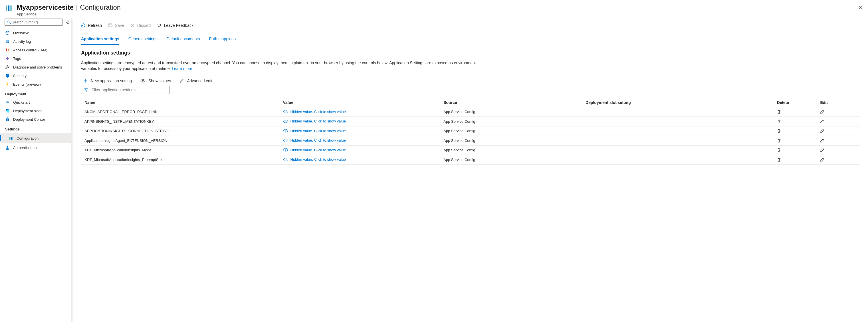 This screenshot has width=868, height=322. What do you see at coordinates (107, 81) in the screenshot?
I see `new-setting-button: New application setting` at bounding box center [107, 81].